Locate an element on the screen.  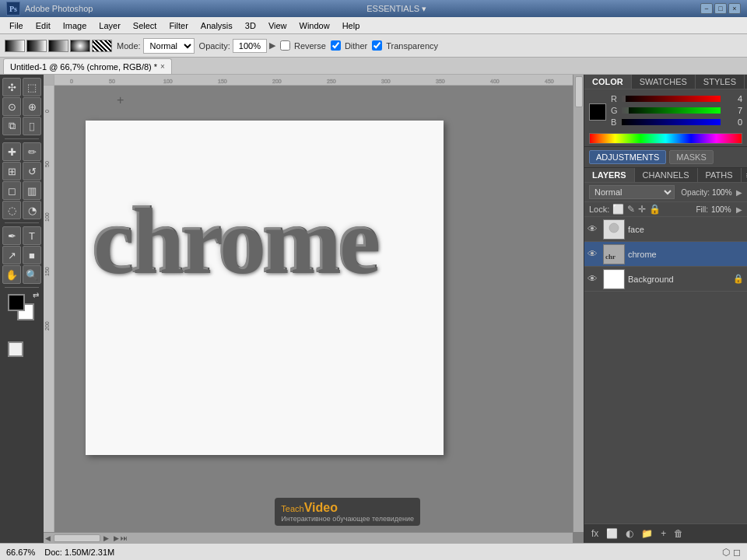
hand-tool: ✋ is located at coordinates (12, 275).